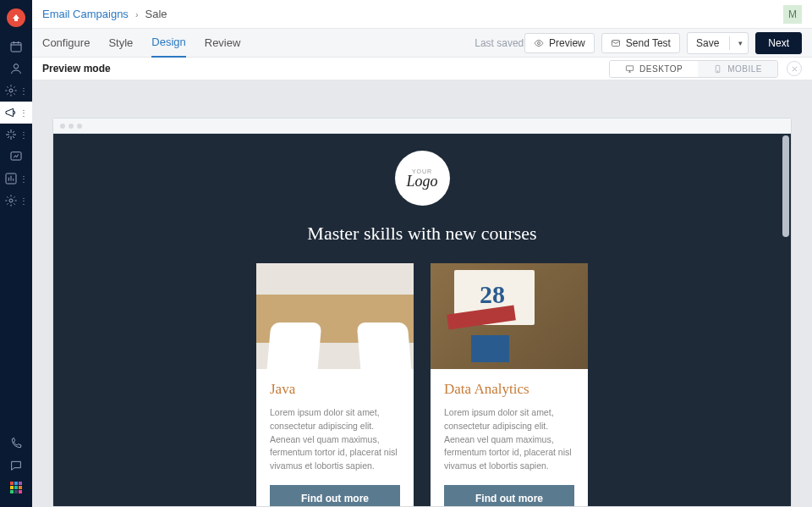  I want to click on logo-script-text: Logo, so click(421, 181).